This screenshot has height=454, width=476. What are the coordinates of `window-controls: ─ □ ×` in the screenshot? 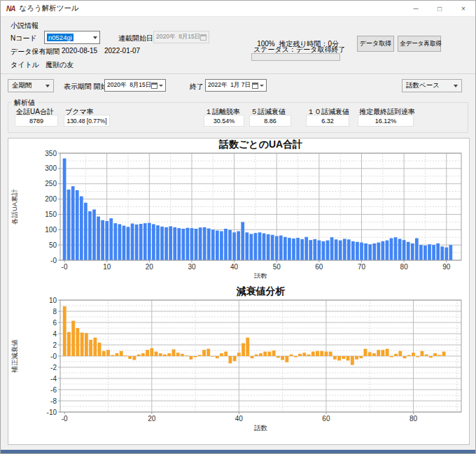 It's located at (440, 8).